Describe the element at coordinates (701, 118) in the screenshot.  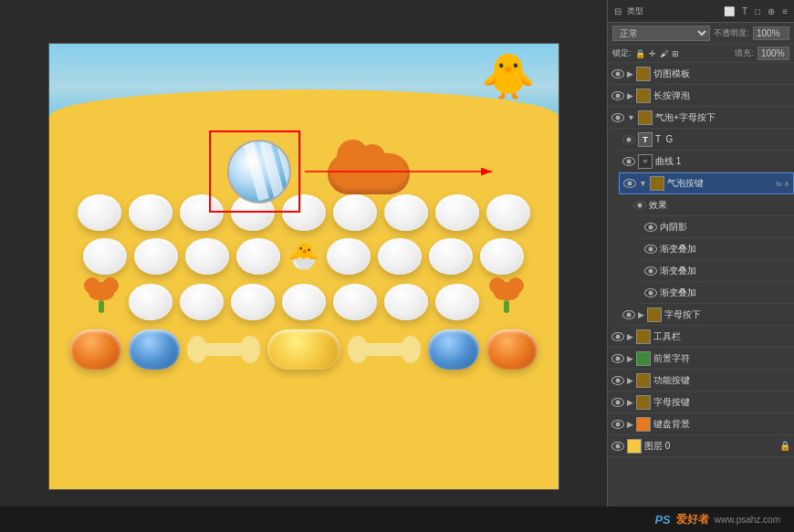
I see `layer-item: ▼ 气泡+字母按下` at that location.